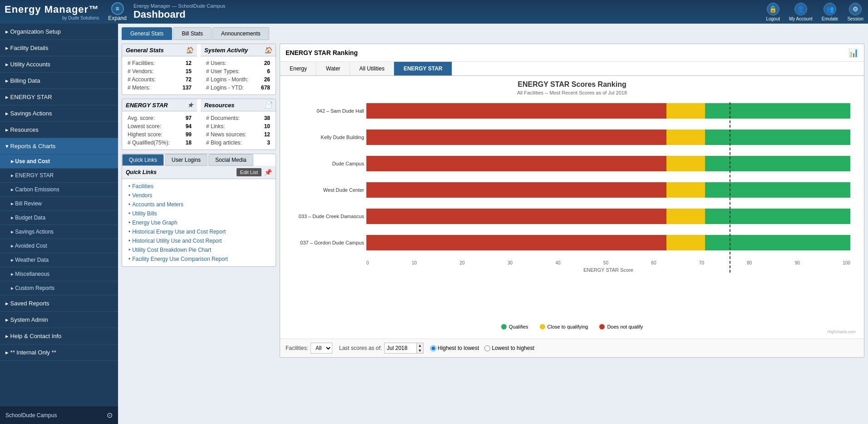 The width and height of the screenshot is (868, 424). I want to click on chart-legend: Qualifies Close to qualifying Does not q…, so click(572, 327).